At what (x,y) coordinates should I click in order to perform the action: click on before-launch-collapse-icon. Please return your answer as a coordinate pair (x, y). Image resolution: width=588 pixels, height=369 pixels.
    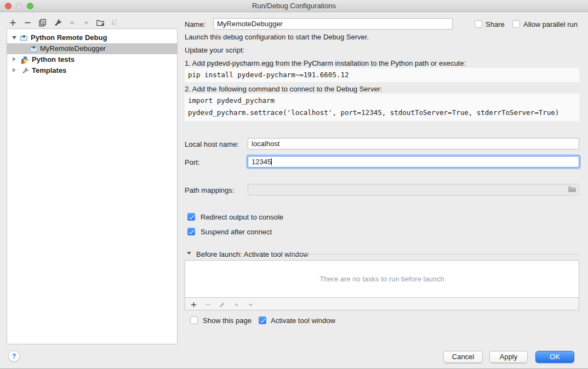
    Looking at the image, I should click on (189, 253).